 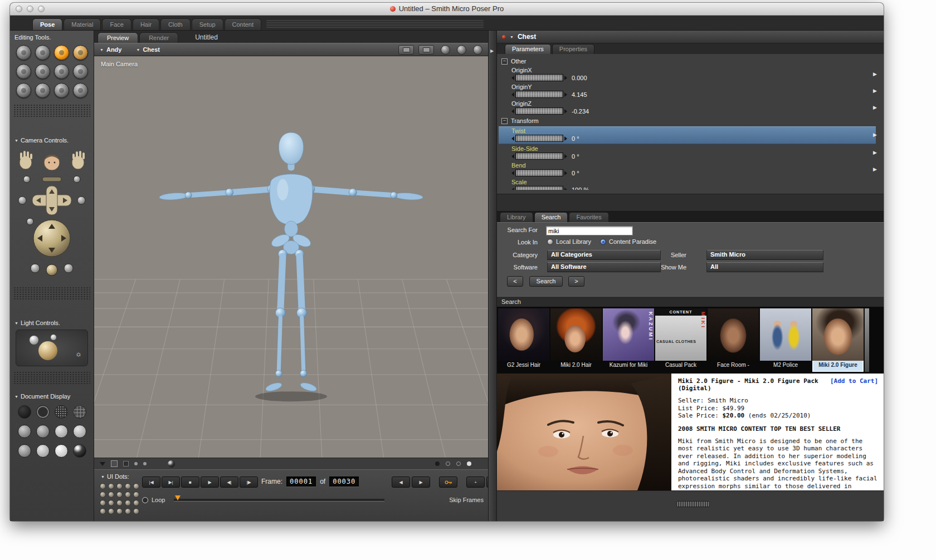 I want to click on actor-menu: ▼Chest, so click(x=148, y=50).